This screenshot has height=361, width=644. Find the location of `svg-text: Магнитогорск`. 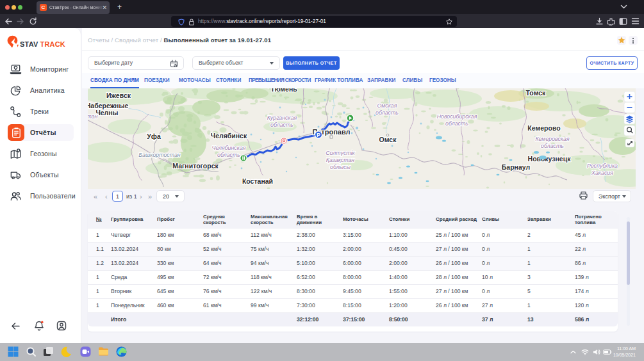

svg-text: Магнитогорск is located at coordinates (195, 166).